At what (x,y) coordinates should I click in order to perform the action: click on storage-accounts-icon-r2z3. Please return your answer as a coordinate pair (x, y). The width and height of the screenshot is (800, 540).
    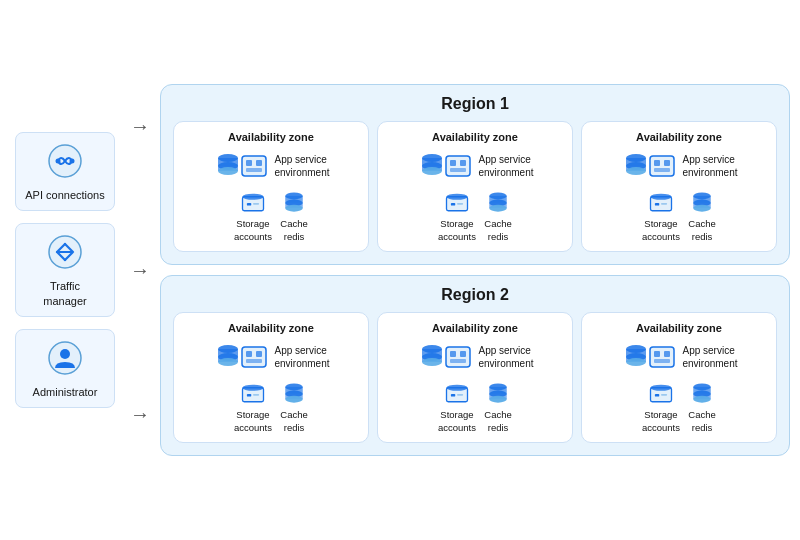
    Looking at the image, I should click on (661, 393).